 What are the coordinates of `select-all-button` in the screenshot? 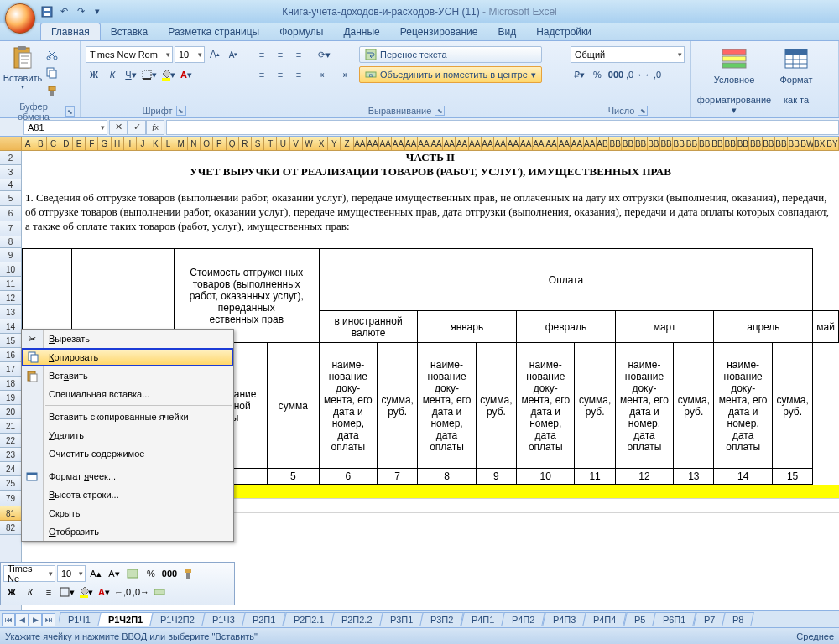 It's located at (11, 143).